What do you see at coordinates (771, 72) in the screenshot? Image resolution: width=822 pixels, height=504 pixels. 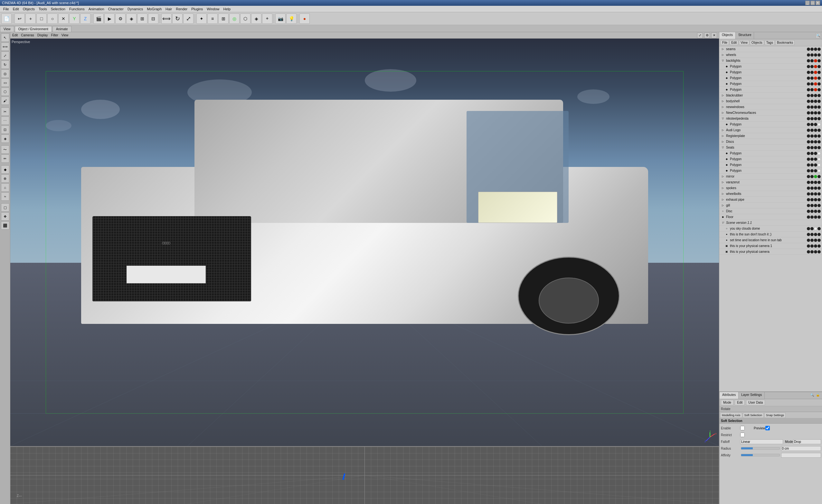 I see `obj-row-polygon-2: ◆ Polygon` at bounding box center [771, 72].